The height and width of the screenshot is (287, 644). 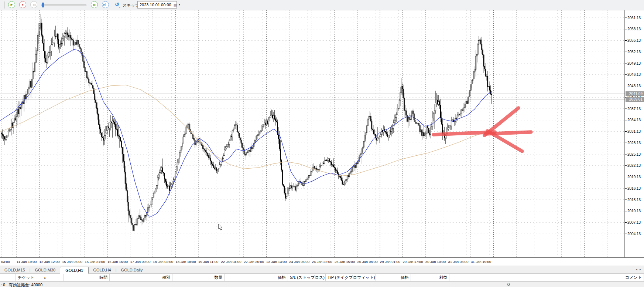 I want to click on tab-gold-m15: GOLD,M15, so click(x=15, y=270).